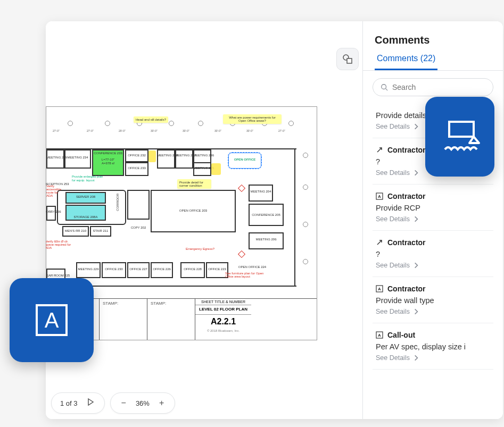  Describe the element at coordinates (193, 269) in the screenshot. I see `room: OFFICE 228` at that location.